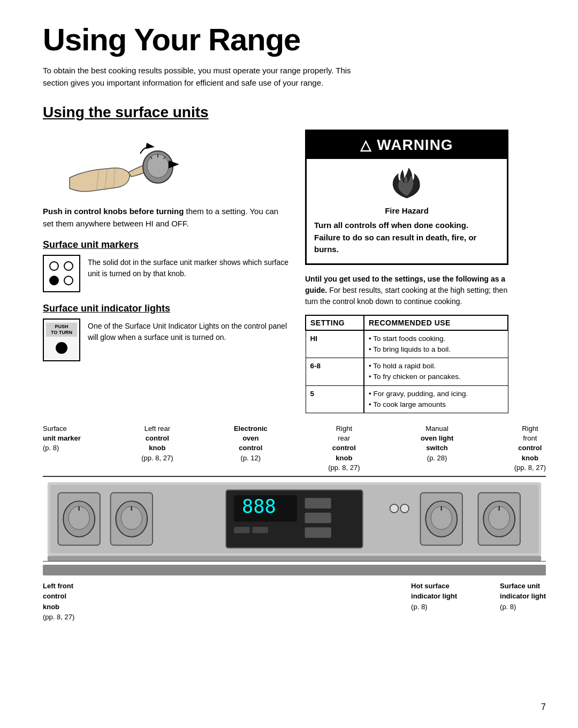 This screenshot has height=728, width=578. What do you see at coordinates (113, 211) in the screenshot?
I see `push-caption-bold: Push in control knobs before turning` at bounding box center [113, 211].